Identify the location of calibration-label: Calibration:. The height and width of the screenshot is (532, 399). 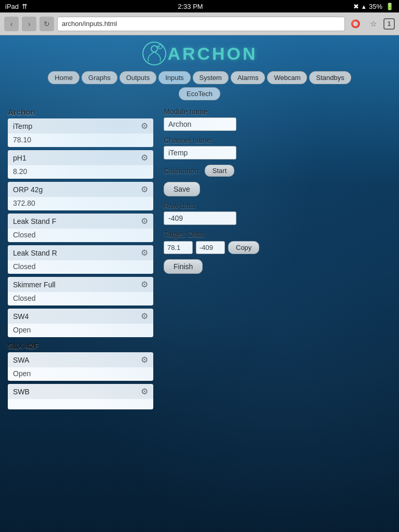
(182, 171).